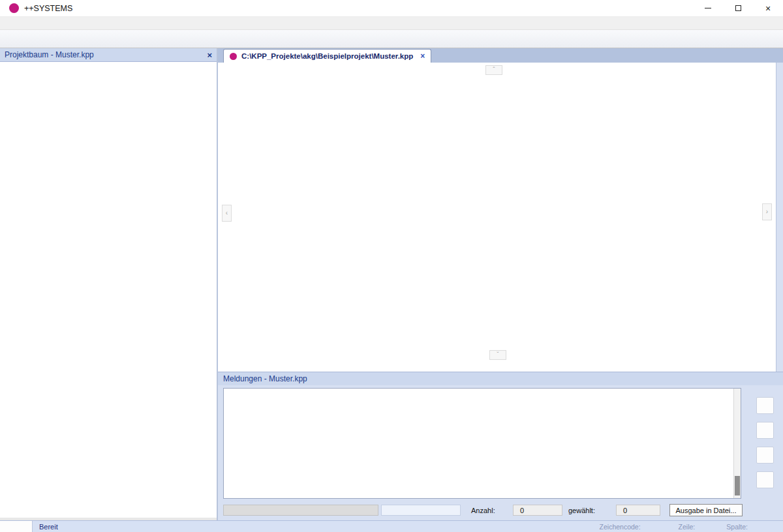 Image resolution: width=783 pixels, height=532 pixels. Describe the element at coordinates (706, 510) in the screenshot. I see `output-to-file-button: Ausgabe in Datei...` at that location.